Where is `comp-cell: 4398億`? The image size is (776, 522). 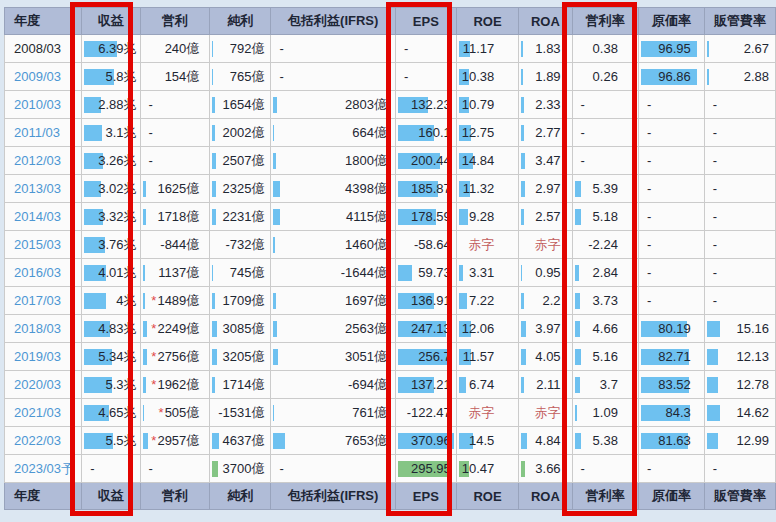 comp-cell: 4398億 is located at coordinates (333, 189).